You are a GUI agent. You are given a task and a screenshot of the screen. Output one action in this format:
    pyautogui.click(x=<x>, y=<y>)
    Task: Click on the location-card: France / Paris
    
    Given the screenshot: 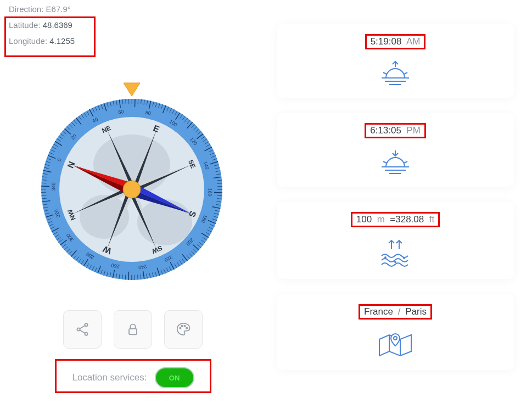 What is the action you would take?
    pyautogui.click(x=395, y=332)
    